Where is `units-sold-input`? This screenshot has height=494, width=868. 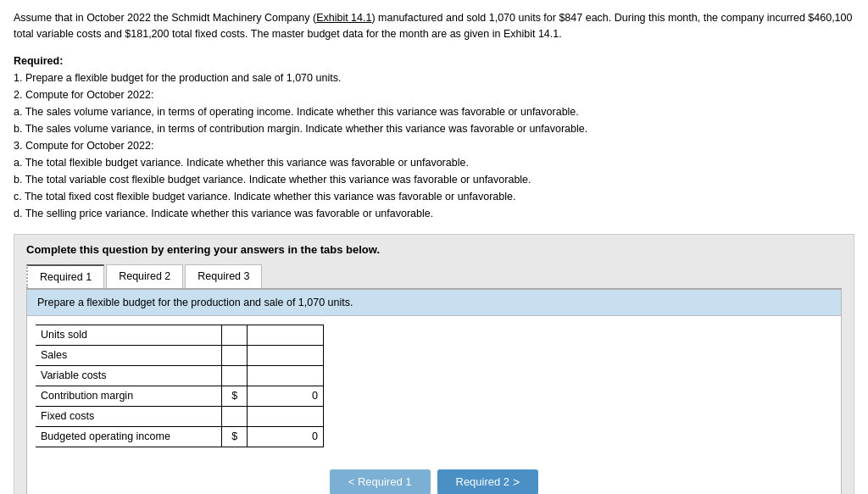
units-sold-input is located at coordinates (285, 335).